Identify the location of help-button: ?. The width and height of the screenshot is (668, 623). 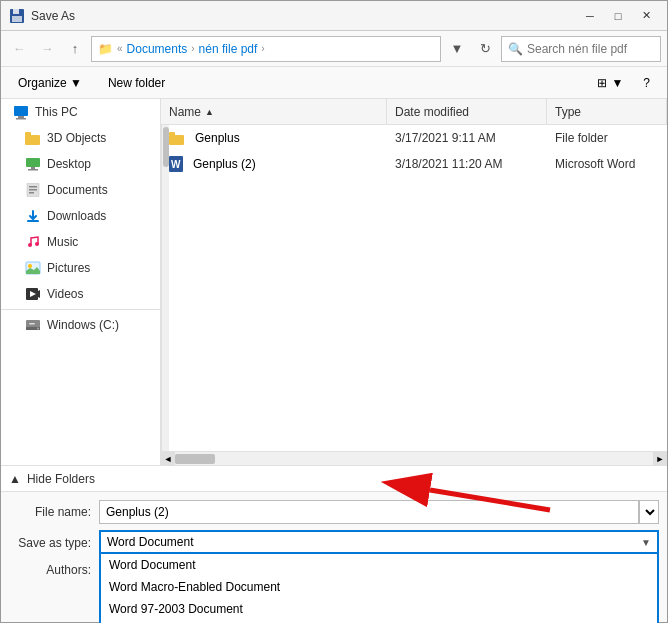
(646, 83).